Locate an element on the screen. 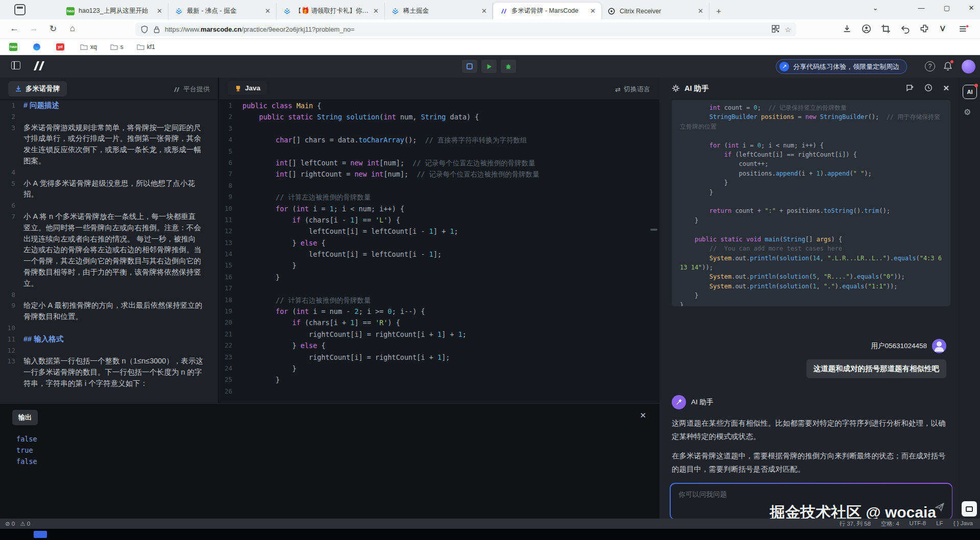 This screenshot has width=980, height=540. minimize-button: — is located at coordinates (921, 8).